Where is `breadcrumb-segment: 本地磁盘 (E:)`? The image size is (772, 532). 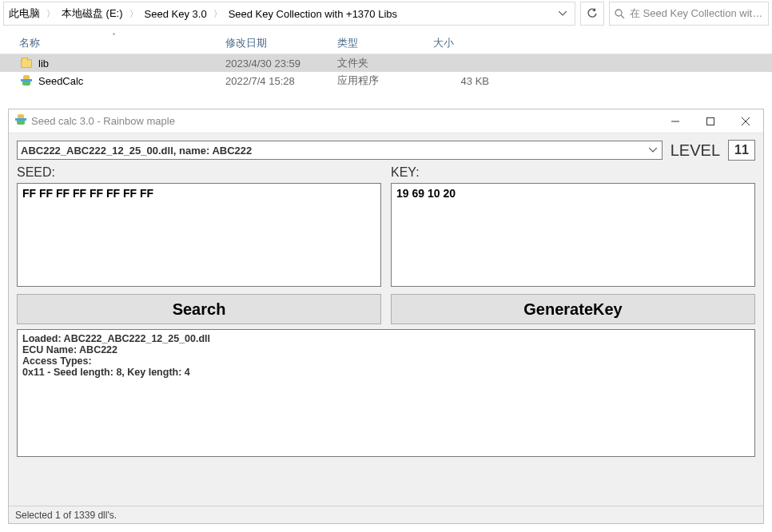
breadcrumb-segment: 本地磁盘 (E:) is located at coordinates (93, 14).